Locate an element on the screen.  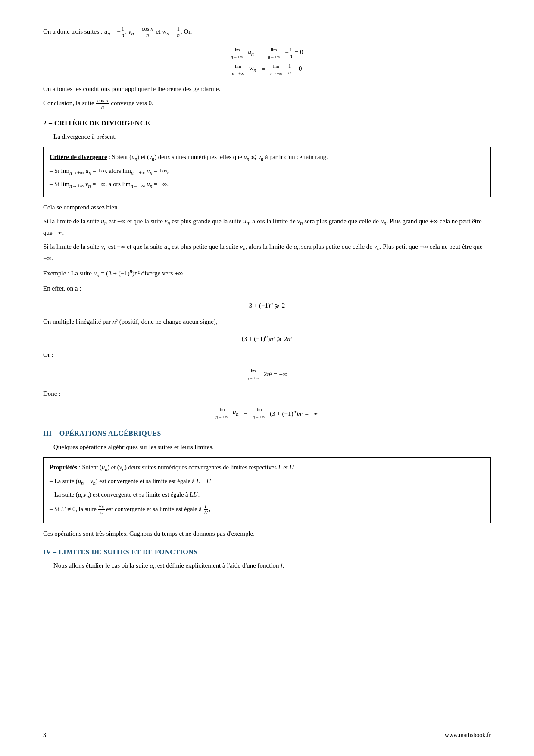
section-3: III – Opérations algébriques Quelques op… is located at coordinates (267, 484).